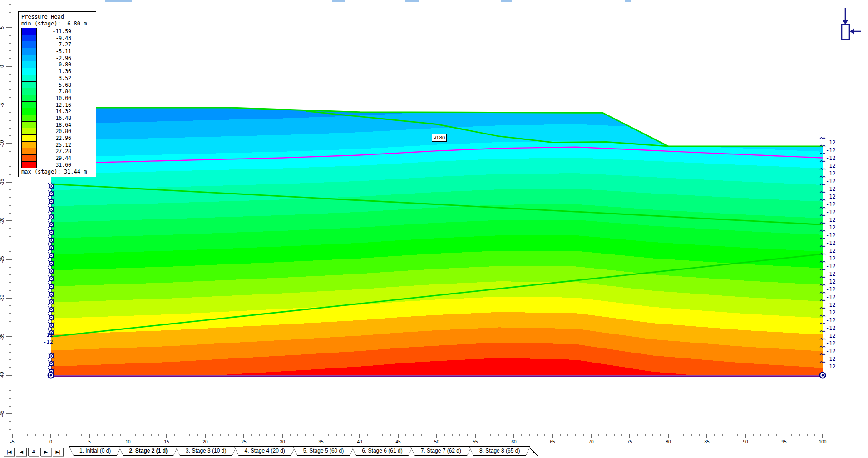 This screenshot has height=458, width=868. I want to click on stage-tab-2: 2. Stage 2 (1 d), so click(148, 451).